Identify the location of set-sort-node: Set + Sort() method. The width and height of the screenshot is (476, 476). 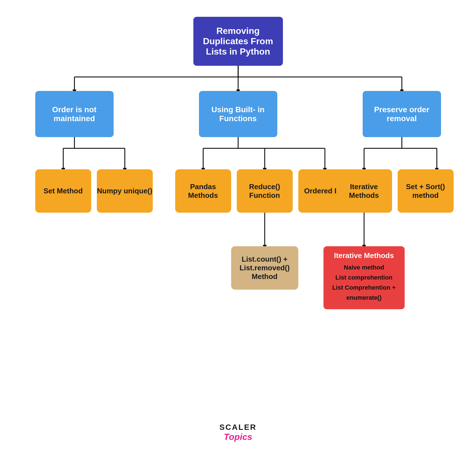
(426, 191).